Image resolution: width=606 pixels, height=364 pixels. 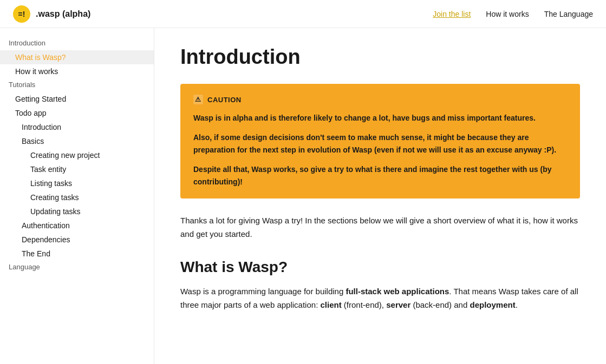 What do you see at coordinates (77, 197) in the screenshot?
I see `sidebar-item-creating-tasks: Creating tasks` at bounding box center [77, 197].